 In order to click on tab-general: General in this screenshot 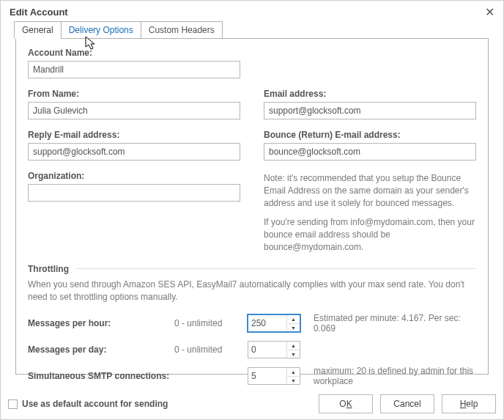, I will do `click(38, 30)`.